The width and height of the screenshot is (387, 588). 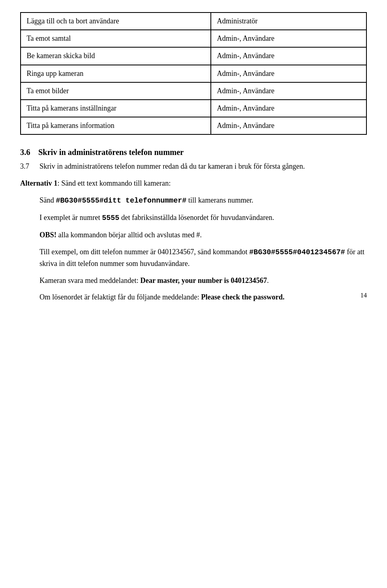 What do you see at coordinates (48, 200) in the screenshot?
I see `alt1-command-prefix: Sänd` at bounding box center [48, 200].